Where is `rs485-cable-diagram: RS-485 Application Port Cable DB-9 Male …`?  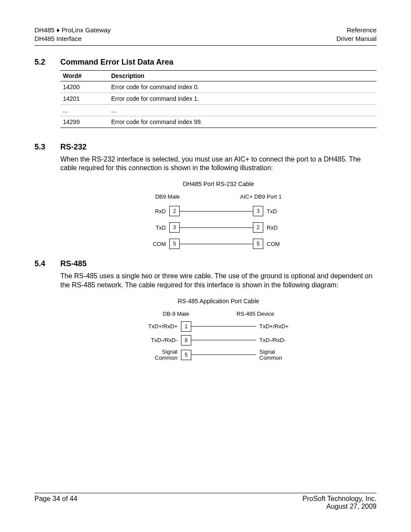
rs485-cable-diagram: RS-485 Application Port Cable DB-9 Male … is located at coordinates (218, 330).